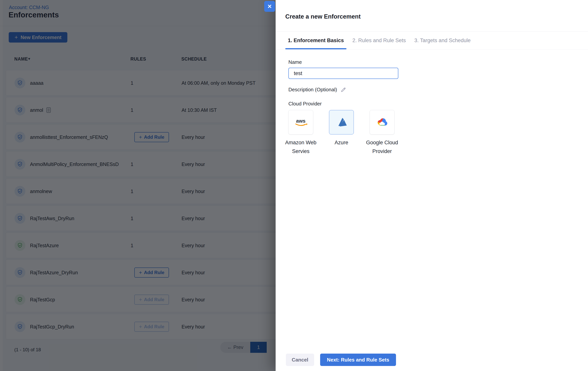 The height and width of the screenshot is (371, 588). What do you see at coordinates (432, 41) in the screenshot?
I see `wizard-tabbar: 1. Enforcement Basics2. Rules and Rule S…` at bounding box center [432, 41].